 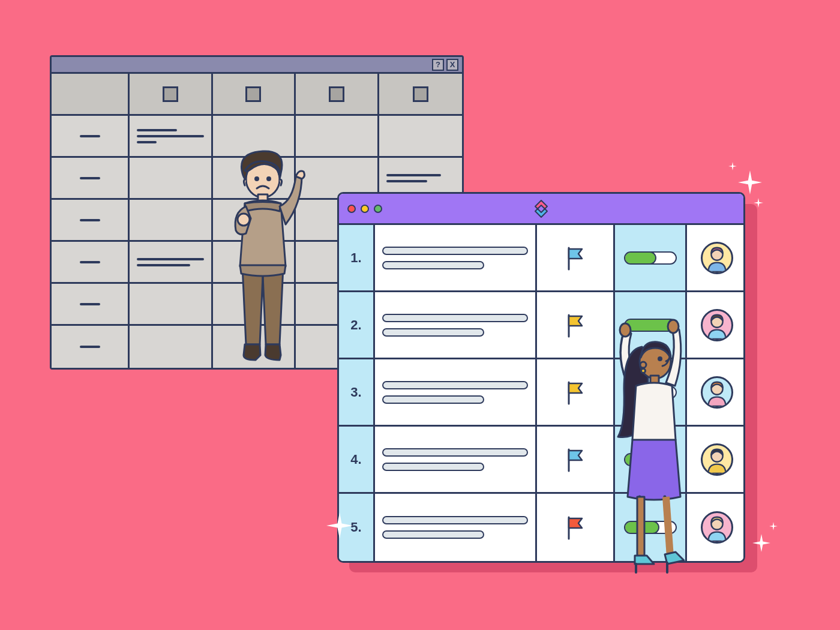 What do you see at coordinates (541, 209) in the screenshot?
I see `new-titlebar` at bounding box center [541, 209].